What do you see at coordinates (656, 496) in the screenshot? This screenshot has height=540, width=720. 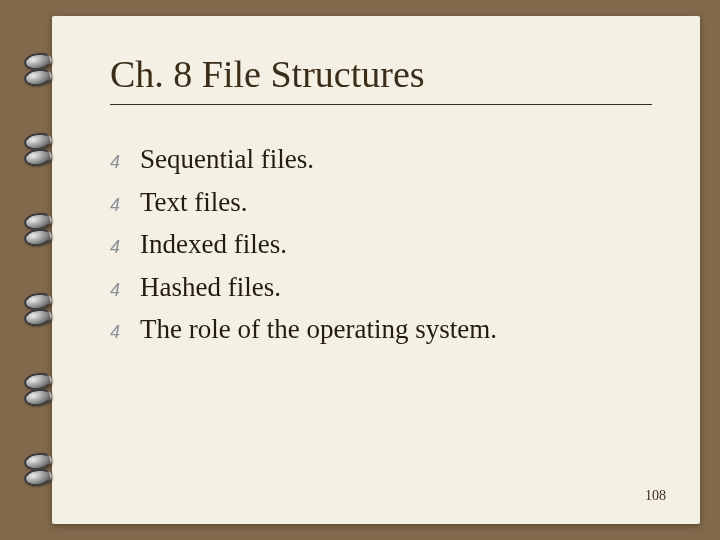 I see `page-number: 108` at bounding box center [656, 496].